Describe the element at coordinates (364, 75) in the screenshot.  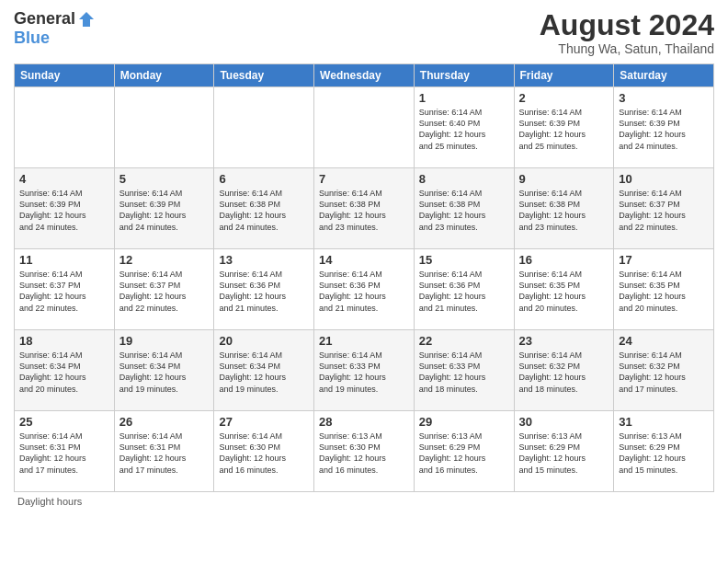
I see `weekday-header-row: SundayMondayTuesdayWednesdayThursdayFrid…` at that location.